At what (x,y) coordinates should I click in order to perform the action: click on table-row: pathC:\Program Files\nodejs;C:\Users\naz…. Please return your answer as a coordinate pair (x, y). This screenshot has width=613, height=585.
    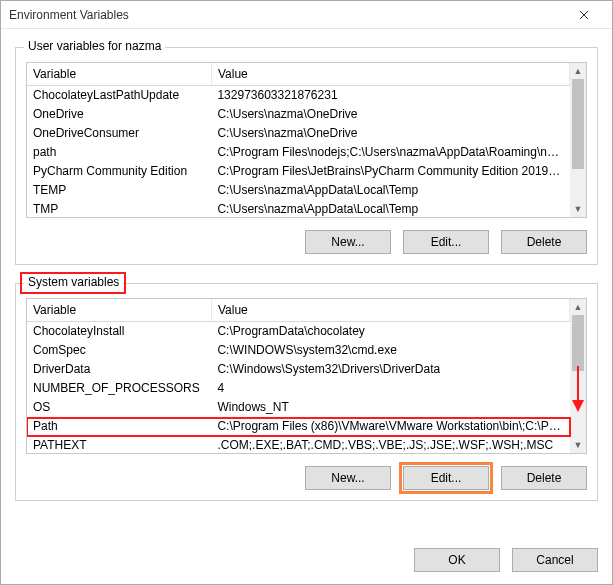
    Looking at the image, I should click on (298, 152).